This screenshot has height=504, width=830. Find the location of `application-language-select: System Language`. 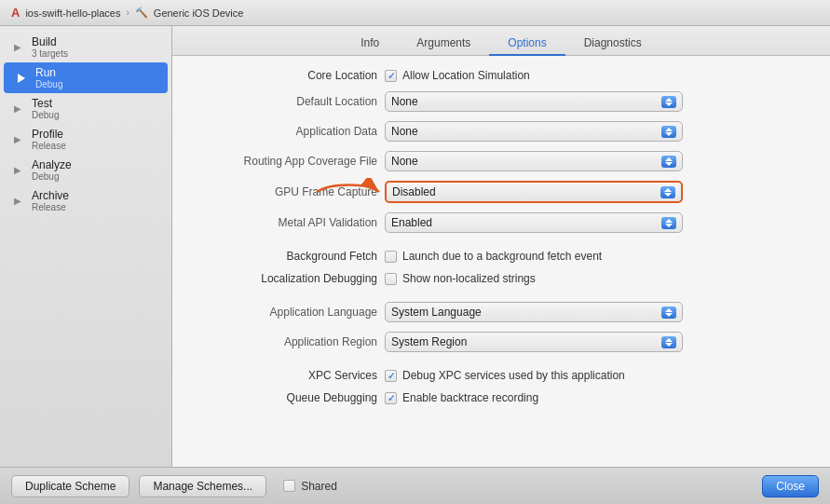

application-language-select: System Language is located at coordinates (534, 312).